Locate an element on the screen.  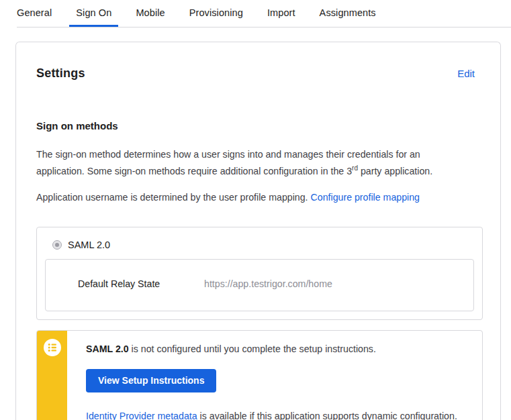
identity-provider-metadata-link: Identity Provider metadata is located at coordinates (142, 415).